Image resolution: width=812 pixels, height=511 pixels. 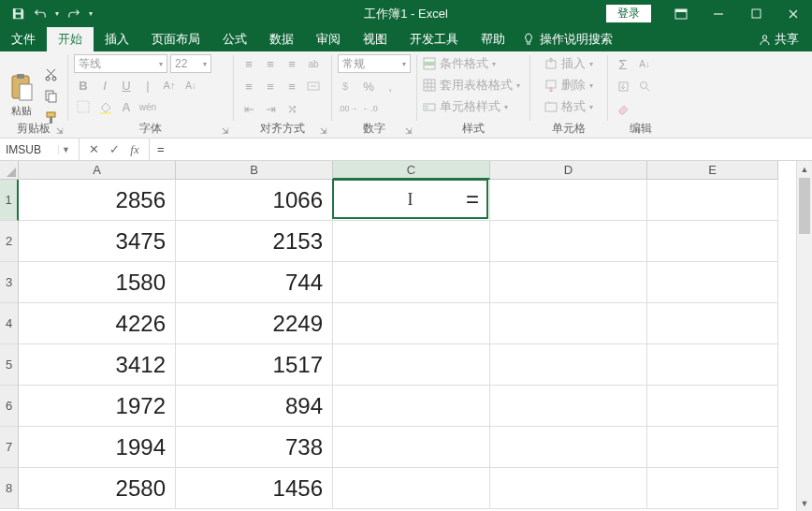 What do you see at coordinates (254, 200) in the screenshot?
I see `cell: 1066` at bounding box center [254, 200].